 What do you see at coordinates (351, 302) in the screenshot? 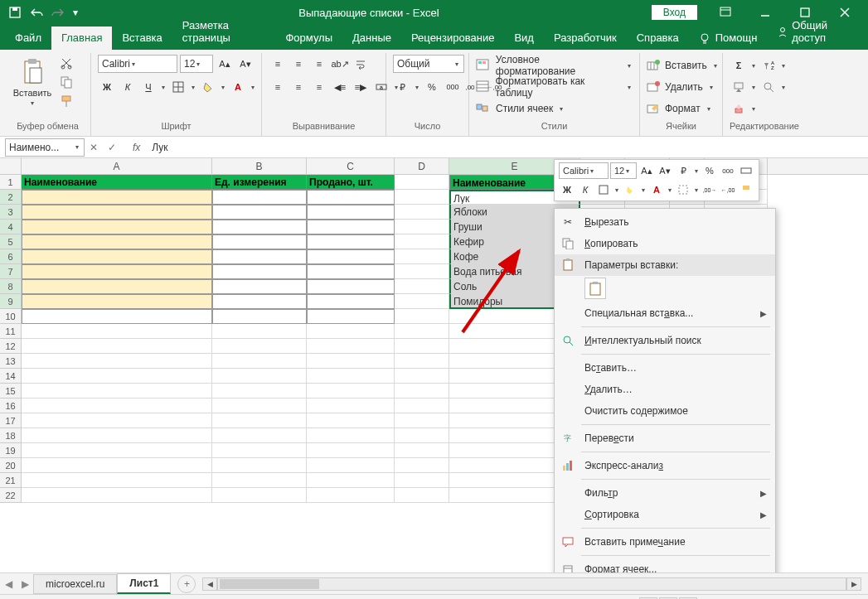
I see `cell-C9` at bounding box center [351, 302].